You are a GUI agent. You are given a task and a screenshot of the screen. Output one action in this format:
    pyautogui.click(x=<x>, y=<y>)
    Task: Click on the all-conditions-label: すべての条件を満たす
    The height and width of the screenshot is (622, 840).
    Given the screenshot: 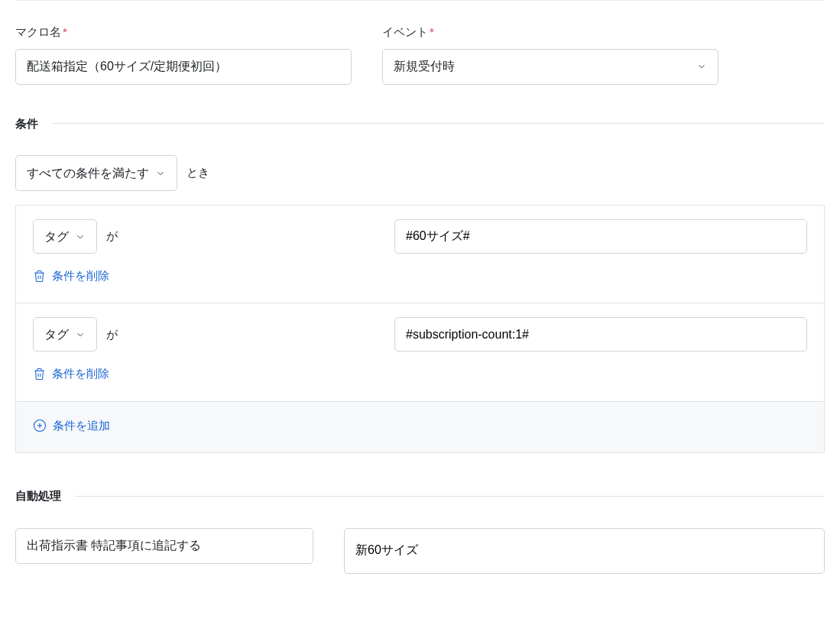 What is the action you would take?
    pyautogui.click(x=88, y=173)
    